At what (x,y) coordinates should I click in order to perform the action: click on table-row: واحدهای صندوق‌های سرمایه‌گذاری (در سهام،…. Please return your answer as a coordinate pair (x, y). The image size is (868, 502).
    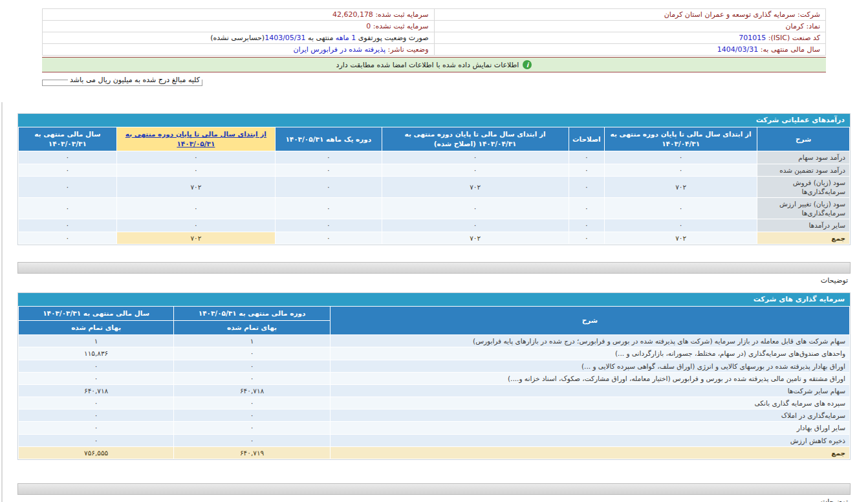
    Looking at the image, I should click on (435, 353).